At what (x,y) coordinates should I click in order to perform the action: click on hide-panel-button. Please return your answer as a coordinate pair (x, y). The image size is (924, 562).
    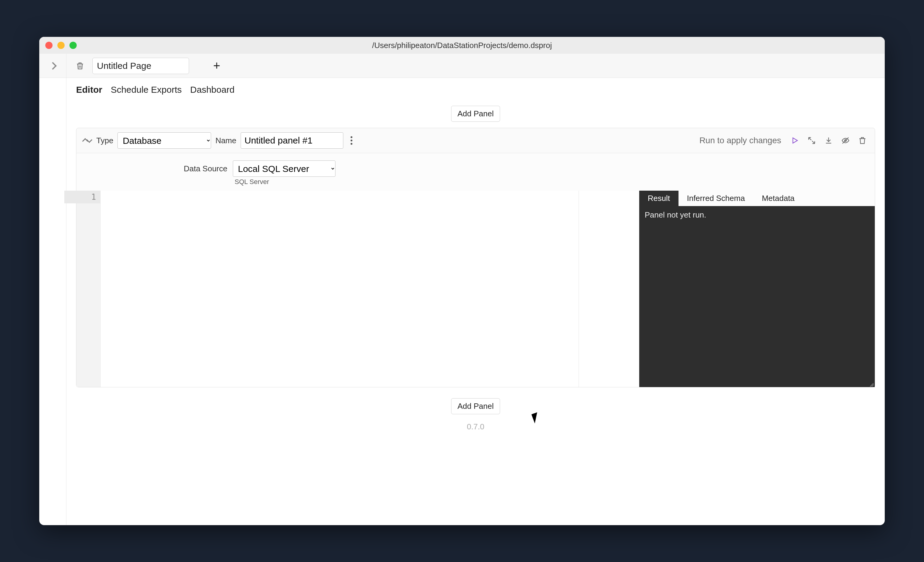
    Looking at the image, I should click on (846, 140).